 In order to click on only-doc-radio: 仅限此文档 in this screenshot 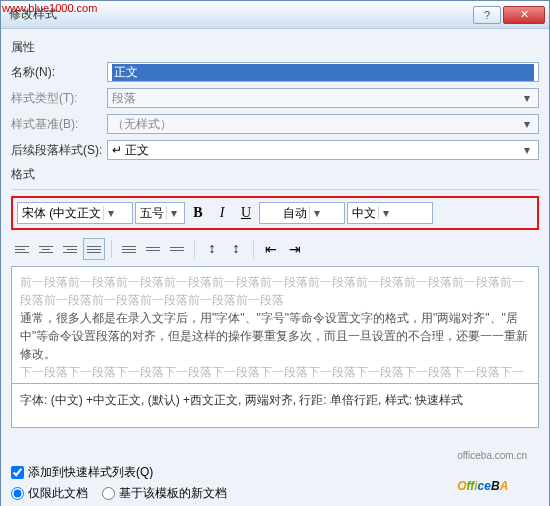, I will do `click(50, 494)`.